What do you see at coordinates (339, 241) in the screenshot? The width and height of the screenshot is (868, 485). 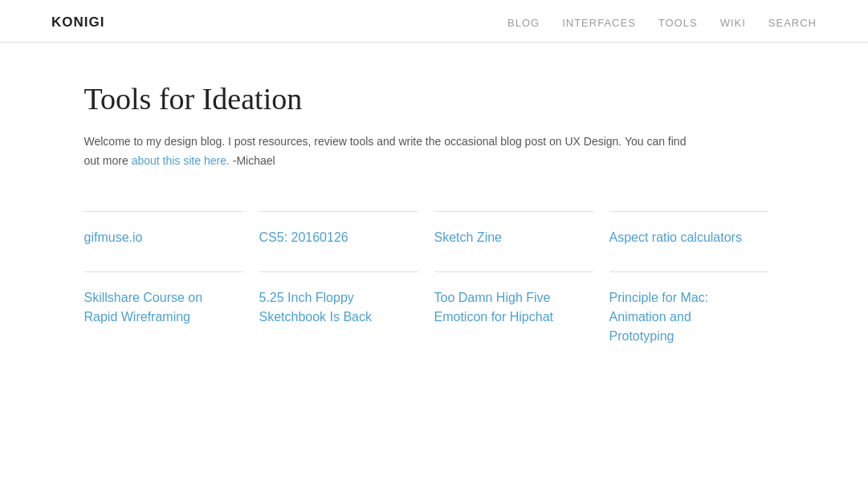 I see `grid-item-2: CS5: 20160126` at bounding box center [339, 241].